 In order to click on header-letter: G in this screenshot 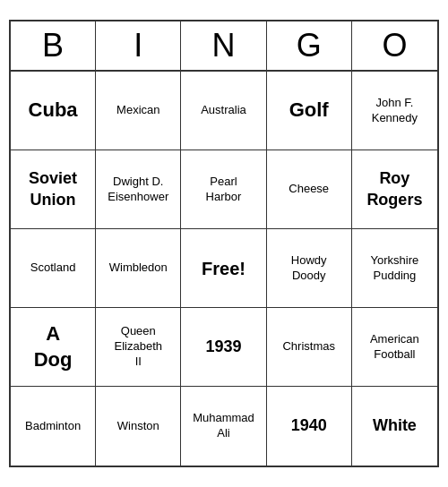, I will do `click(310, 46)`.